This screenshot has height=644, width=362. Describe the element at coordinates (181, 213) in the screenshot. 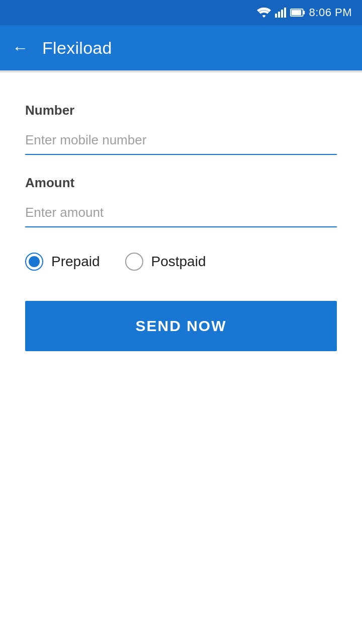

I see `amount-input` at that location.